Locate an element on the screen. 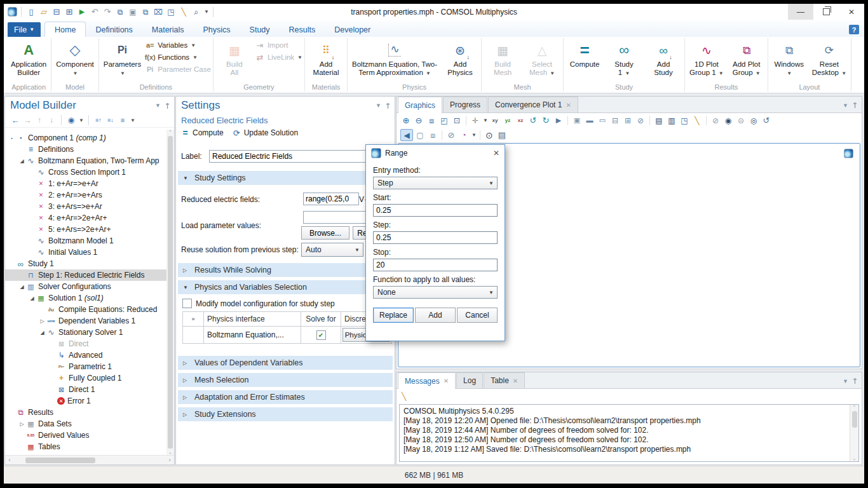 The width and height of the screenshot is (868, 488). step-input is located at coordinates (435, 238).